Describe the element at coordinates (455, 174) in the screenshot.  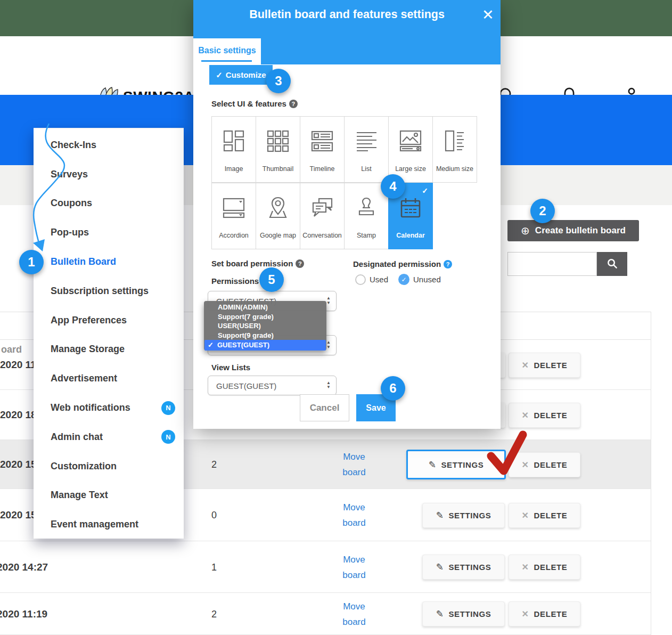
I see `feature-label: Medium size` at that location.